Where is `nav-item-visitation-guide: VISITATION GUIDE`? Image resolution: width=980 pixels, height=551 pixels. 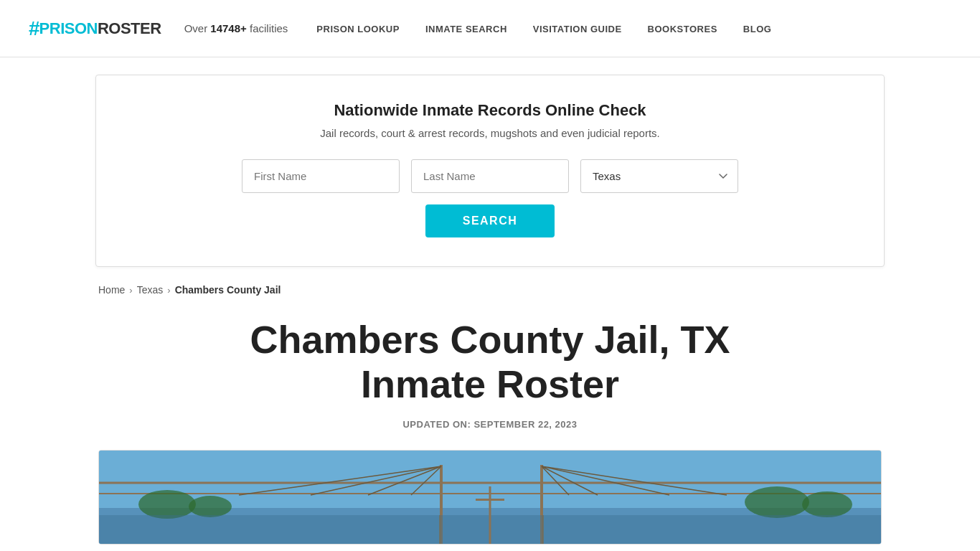
nav-item-visitation-guide: VISITATION GUIDE is located at coordinates (578, 29).